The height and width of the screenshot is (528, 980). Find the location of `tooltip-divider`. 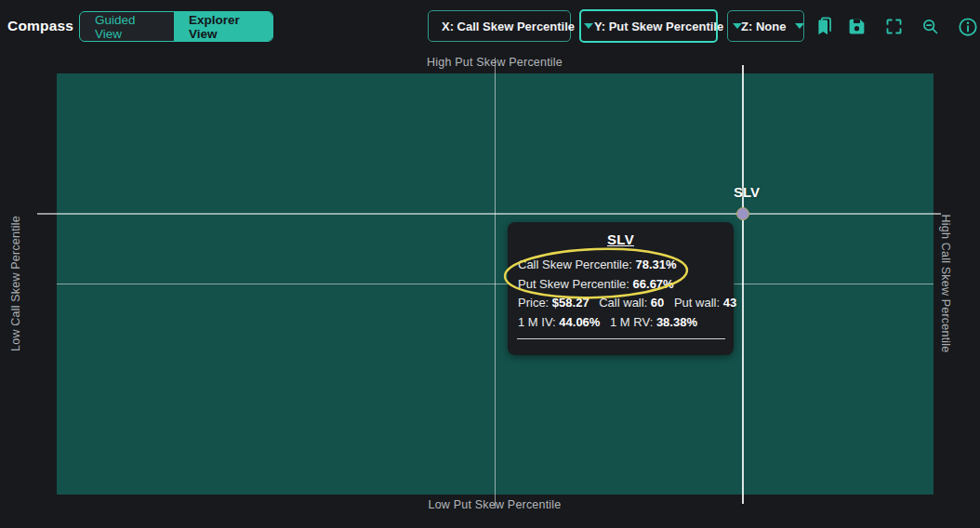

tooltip-divider is located at coordinates (621, 338).